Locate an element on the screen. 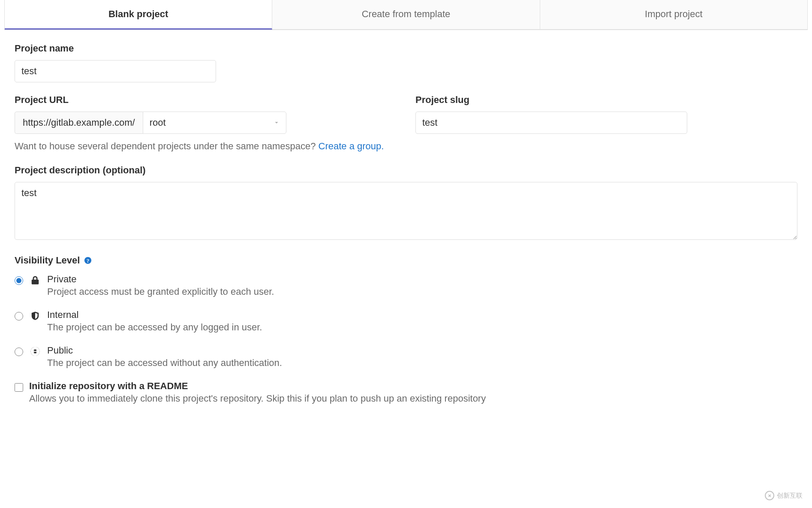 The height and width of the screenshot is (508, 812). visibility-private-title: Private is located at coordinates (422, 279).